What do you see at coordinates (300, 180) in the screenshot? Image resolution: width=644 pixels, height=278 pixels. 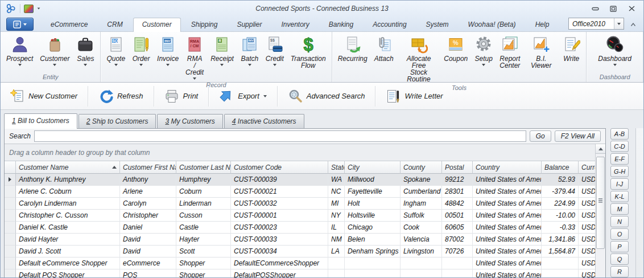 I see `table-row: Anthony K. Humphrey Anthony Humphrey CUS…` at bounding box center [300, 180].